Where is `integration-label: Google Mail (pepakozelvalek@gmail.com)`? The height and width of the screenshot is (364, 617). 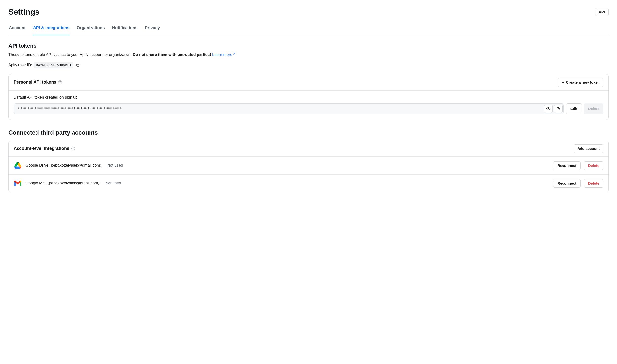
integration-label: Google Mail (pepakozelvalek@gmail.com) is located at coordinates (62, 183).